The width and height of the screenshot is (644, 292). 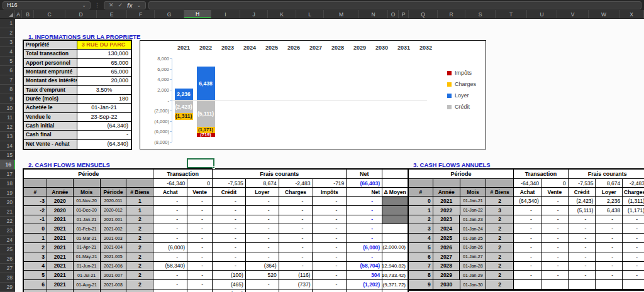 I want to click on info-value: 01-Jan-21, so click(x=104, y=108).